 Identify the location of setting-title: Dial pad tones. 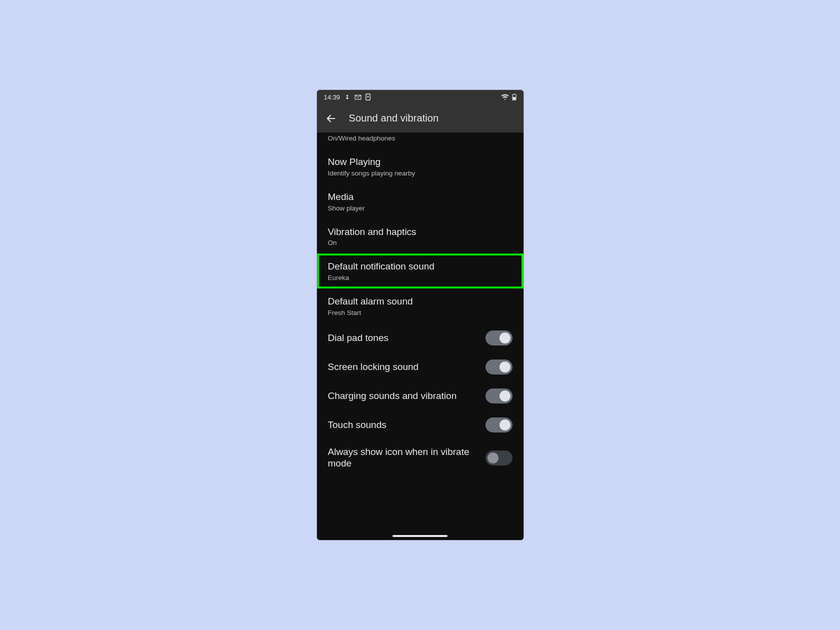
(404, 338).